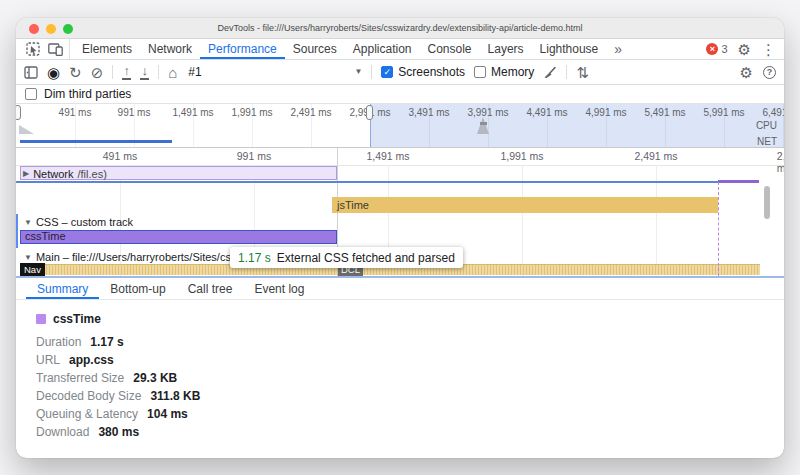 This screenshot has height=475, width=800. What do you see at coordinates (768, 50) in the screenshot?
I see `kebab-menu-icon: ⋮` at bounding box center [768, 50].